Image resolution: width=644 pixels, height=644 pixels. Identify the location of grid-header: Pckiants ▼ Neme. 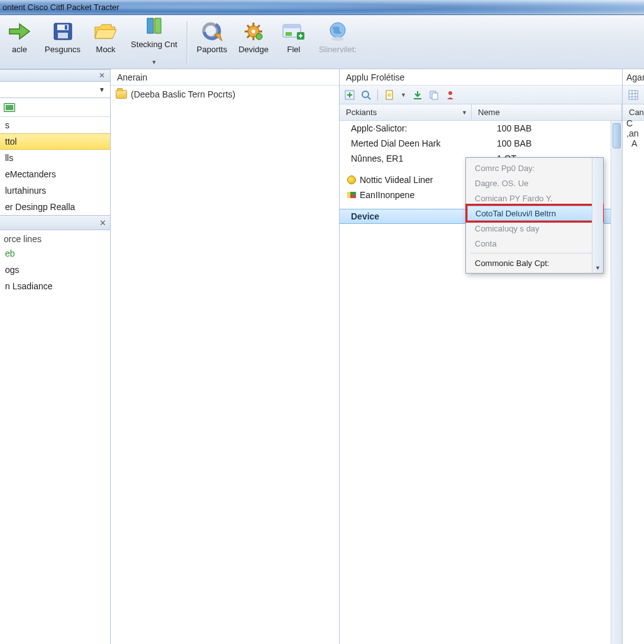
(480, 113).